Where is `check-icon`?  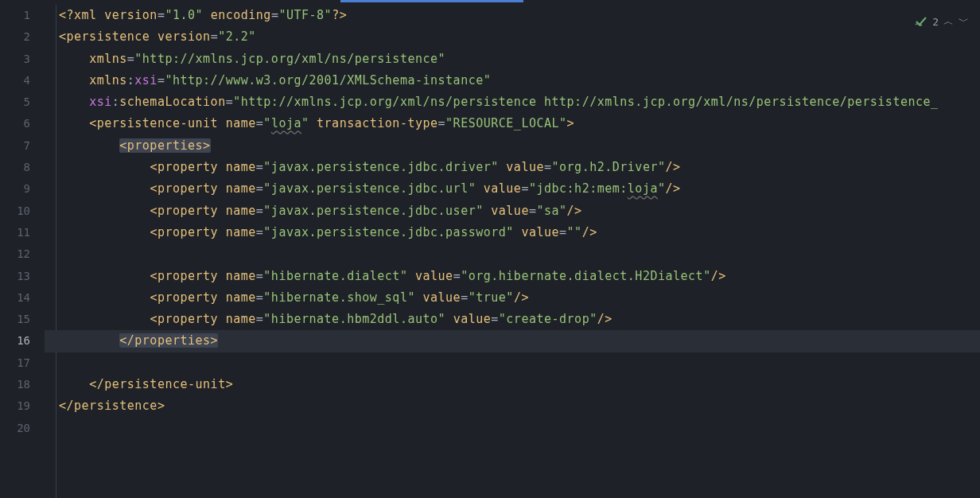
check-icon is located at coordinates (921, 21).